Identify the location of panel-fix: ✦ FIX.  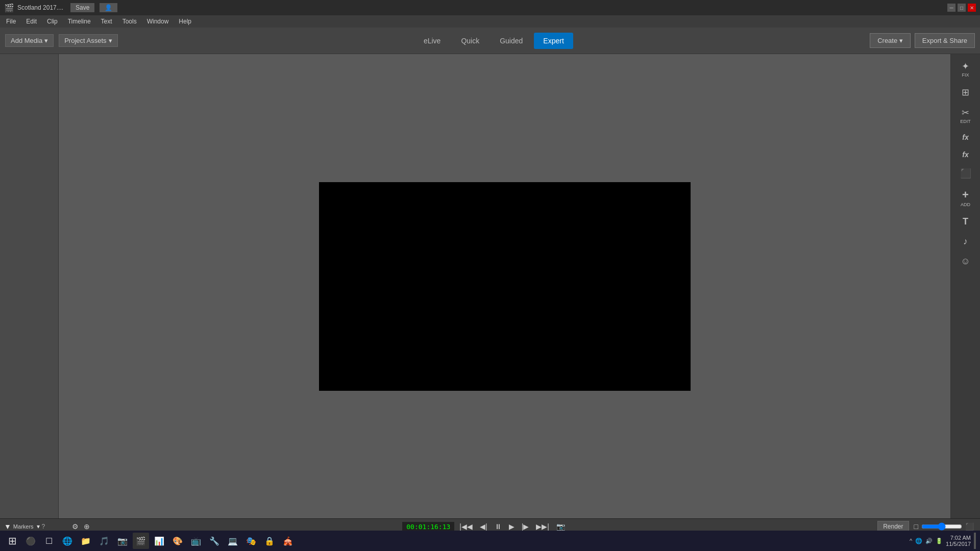
(966, 69).